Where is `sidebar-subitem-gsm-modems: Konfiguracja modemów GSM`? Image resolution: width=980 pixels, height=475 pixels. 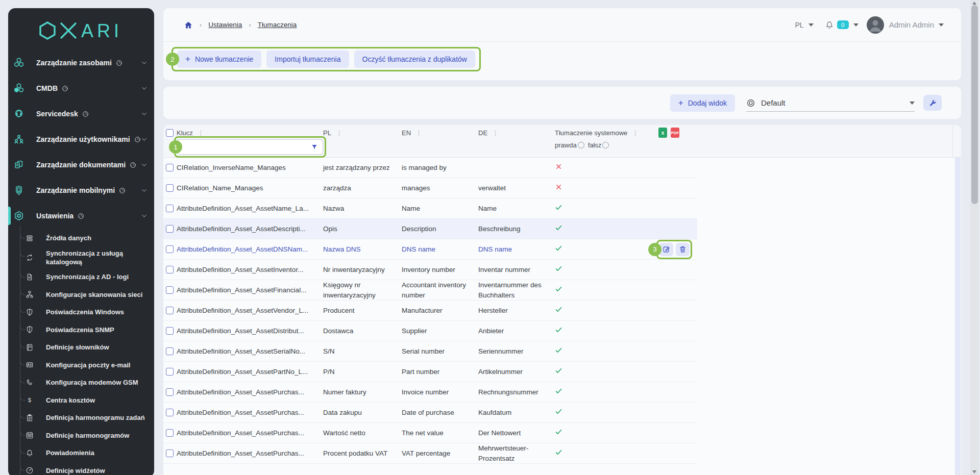 sidebar-subitem-gsm-modems: Konfiguracja modemów GSM is located at coordinates (87, 383).